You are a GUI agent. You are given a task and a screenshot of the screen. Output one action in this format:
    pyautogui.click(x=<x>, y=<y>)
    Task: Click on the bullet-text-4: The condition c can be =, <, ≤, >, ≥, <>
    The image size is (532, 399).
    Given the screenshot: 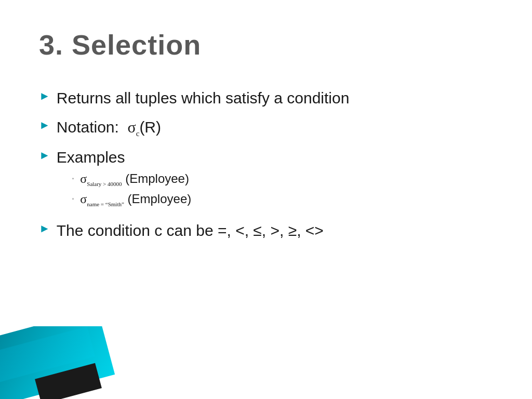 What is the action you would take?
    pyautogui.click(x=190, y=231)
    